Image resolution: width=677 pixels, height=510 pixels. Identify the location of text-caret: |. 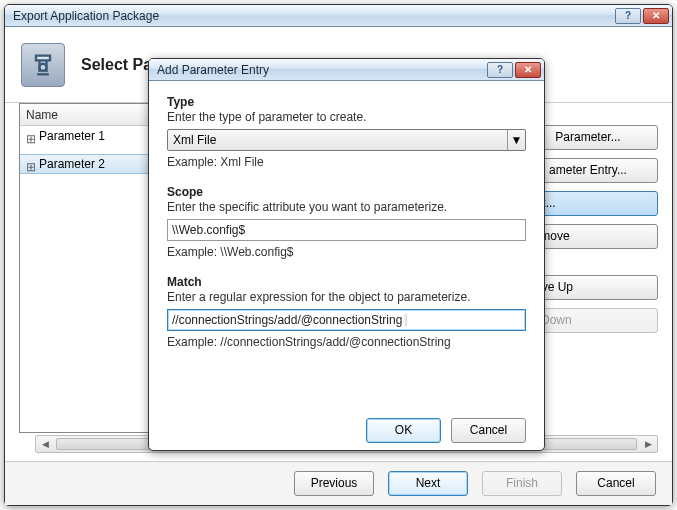
(406, 320).